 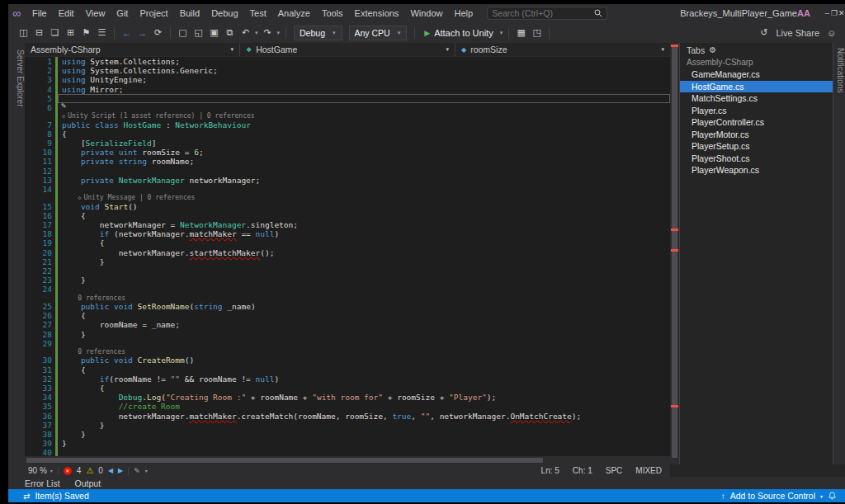 What do you see at coordinates (190, 13) in the screenshot?
I see `menu-build: Build` at bounding box center [190, 13].